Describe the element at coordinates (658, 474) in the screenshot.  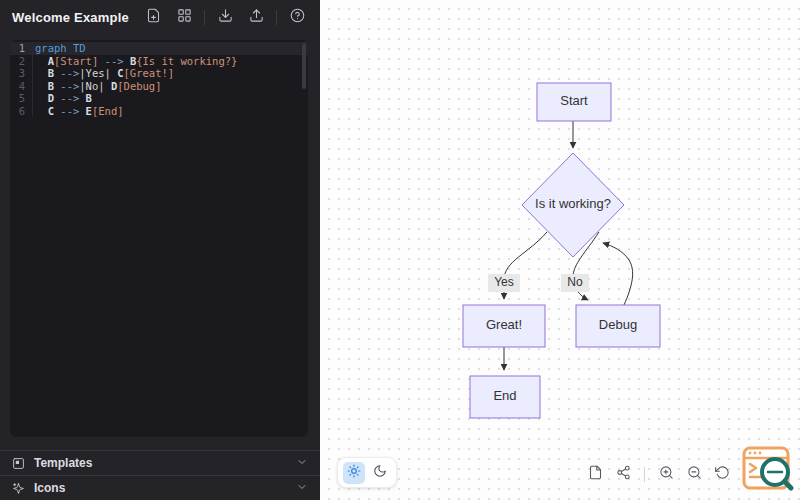
I see `canvas-toolbar` at that location.